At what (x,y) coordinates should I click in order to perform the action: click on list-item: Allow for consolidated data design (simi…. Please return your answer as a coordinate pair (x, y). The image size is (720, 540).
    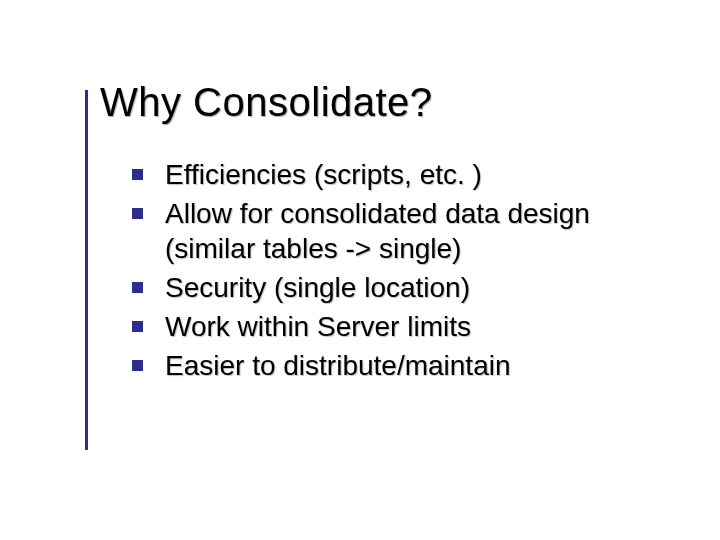
    Looking at the image, I should click on (396, 231).